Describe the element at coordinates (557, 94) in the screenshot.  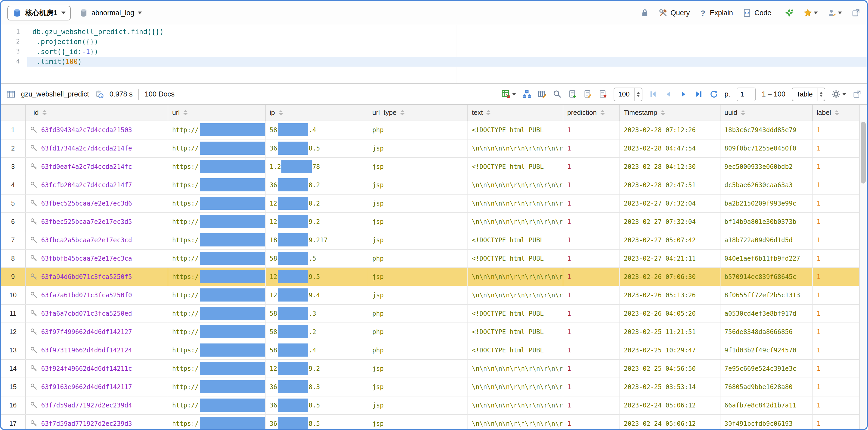
I see `find-document-button` at that location.